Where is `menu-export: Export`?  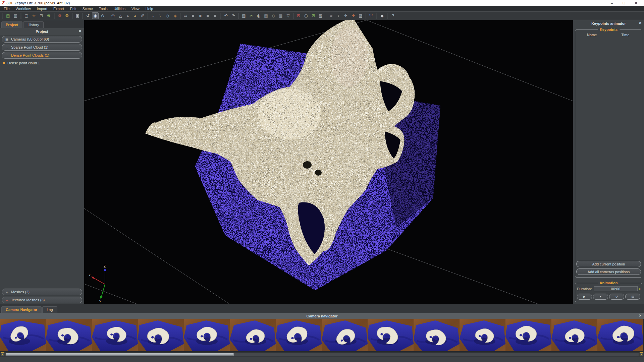
menu-export: Export is located at coordinates (59, 9).